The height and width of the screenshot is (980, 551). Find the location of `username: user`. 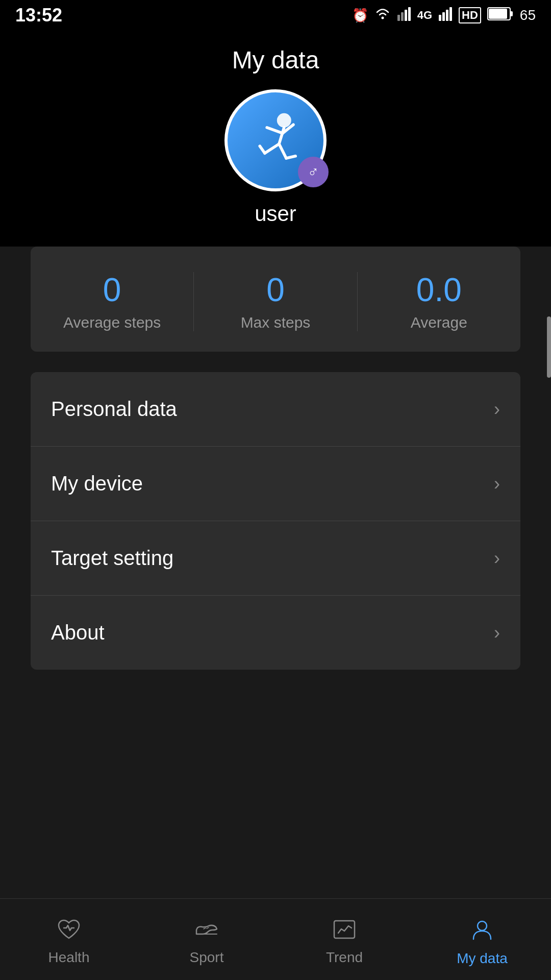

username: user is located at coordinates (276, 214).